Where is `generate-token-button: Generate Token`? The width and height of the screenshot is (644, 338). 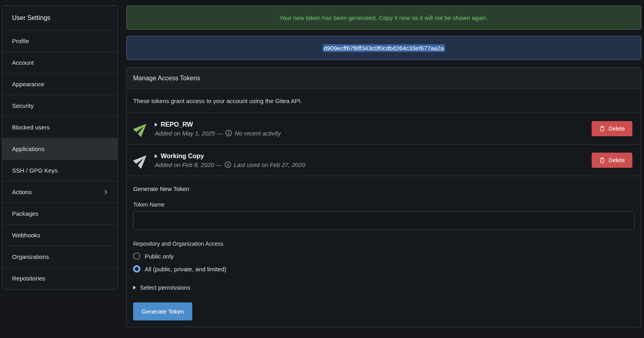 generate-token-button: Generate Token is located at coordinates (163, 312).